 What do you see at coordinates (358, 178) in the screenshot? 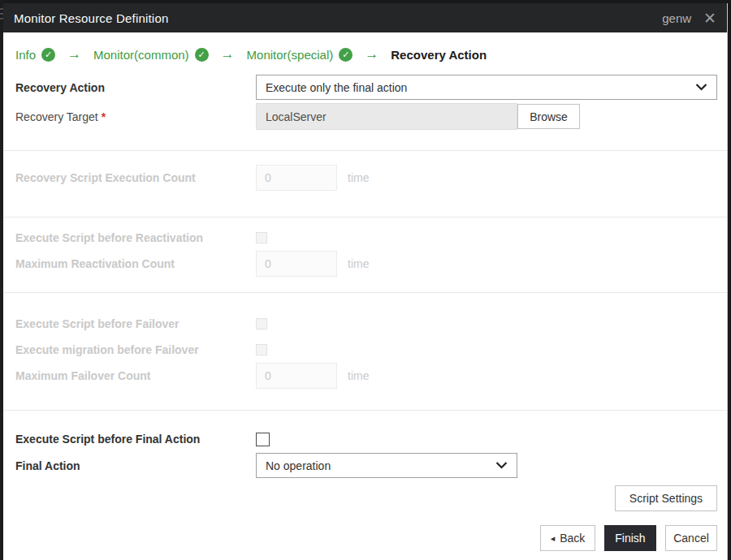
I see `recovery-script-execution-count-unit: time` at bounding box center [358, 178].